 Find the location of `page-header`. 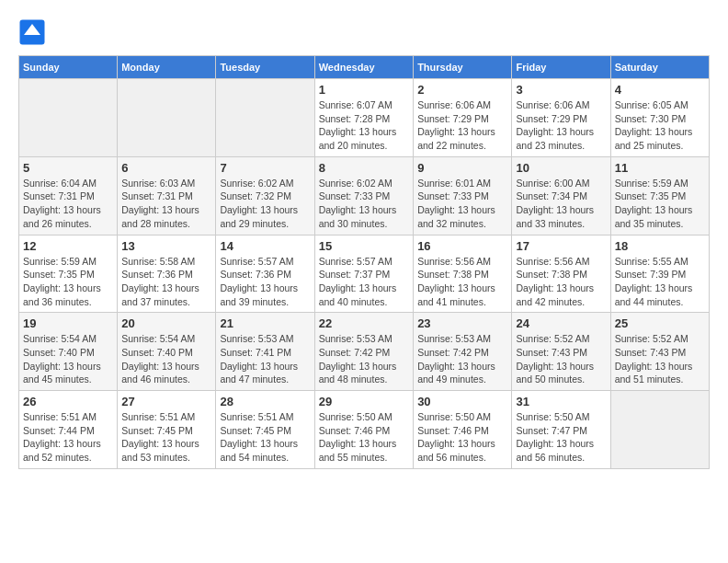

page-header is located at coordinates (364, 32).